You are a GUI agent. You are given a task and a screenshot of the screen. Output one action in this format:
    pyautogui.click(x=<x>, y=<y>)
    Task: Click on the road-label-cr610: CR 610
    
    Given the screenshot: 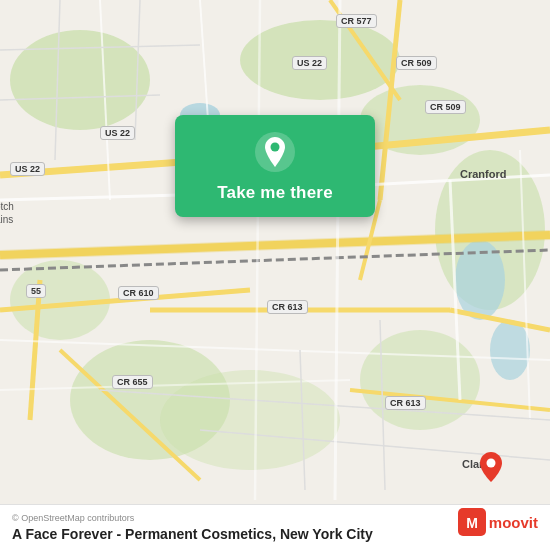 What is the action you would take?
    pyautogui.click(x=138, y=293)
    